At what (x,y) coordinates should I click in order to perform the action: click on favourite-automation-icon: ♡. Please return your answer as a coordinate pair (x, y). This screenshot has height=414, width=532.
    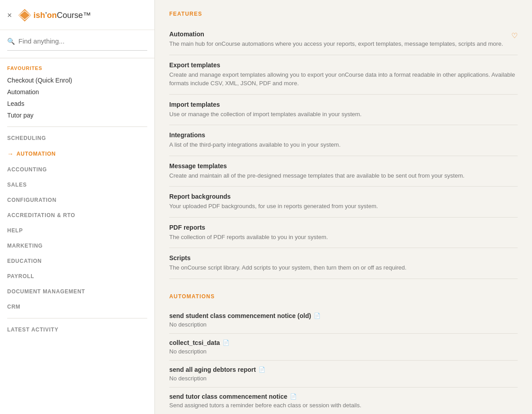
    Looking at the image, I should click on (514, 36).